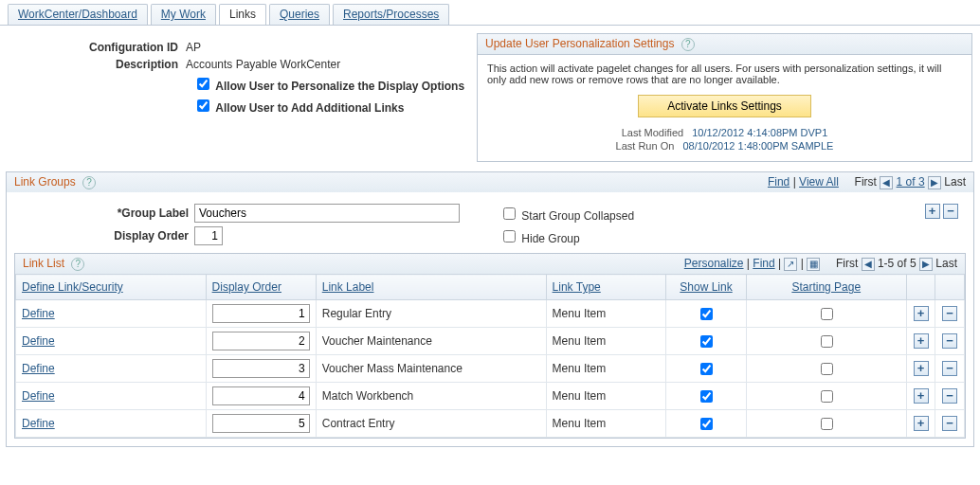 The width and height of the screenshot is (980, 485). I want to click on table-row: DefineMatch WorkbenchMenu Item+−, so click(491, 396).